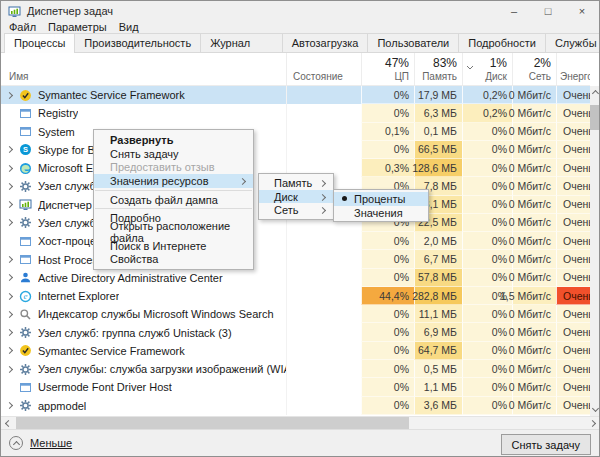  What do you see at coordinates (174, 208) in the screenshot?
I see `menu-separator` at bounding box center [174, 208].